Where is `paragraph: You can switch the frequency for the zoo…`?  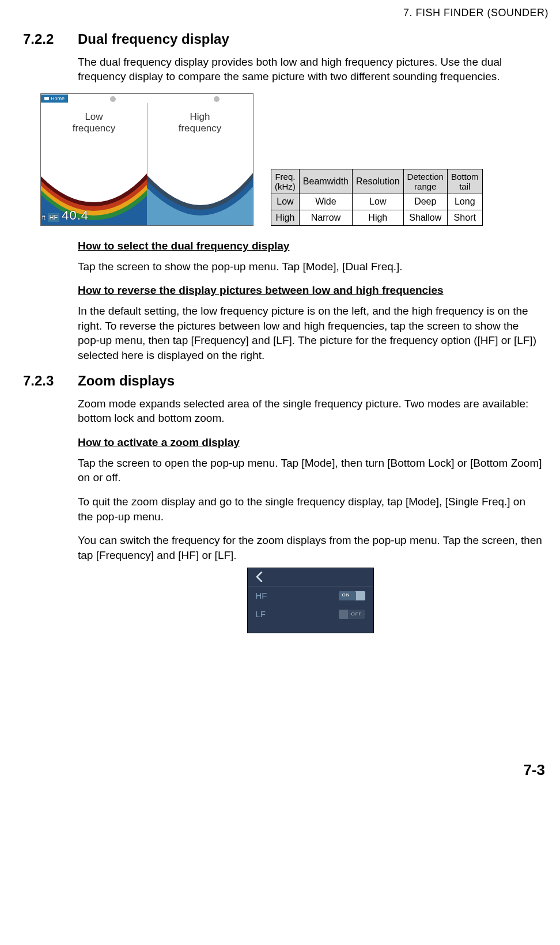 paragraph: You can switch the frequency for the zoo… is located at coordinates (310, 547).